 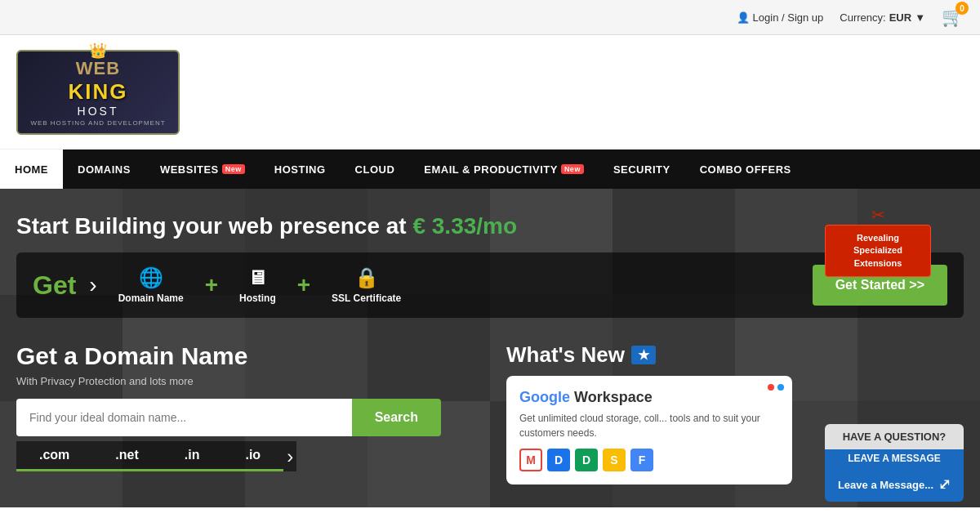 I want to click on nav-label-hosting: HOSTING, so click(x=301, y=170).